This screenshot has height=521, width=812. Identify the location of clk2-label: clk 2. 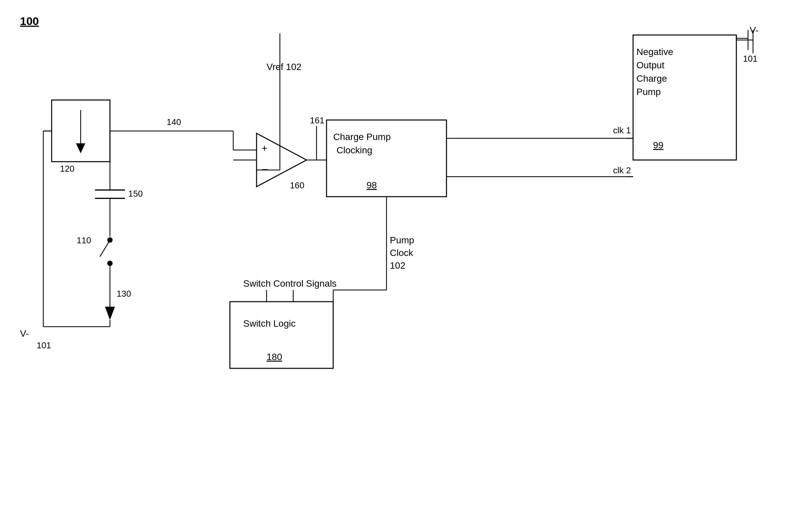
(622, 171).